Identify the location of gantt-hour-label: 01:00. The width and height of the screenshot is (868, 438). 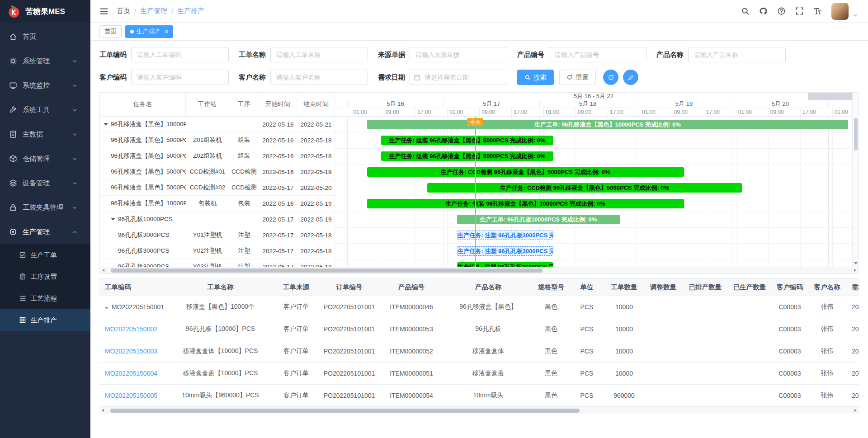
(455, 112).